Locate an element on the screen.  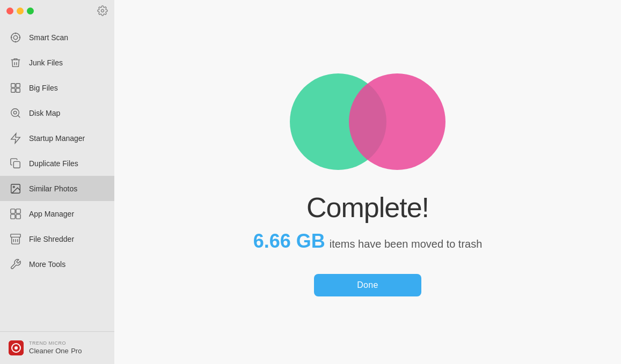
similar-photos-label: Similar Photos is located at coordinates (53, 189).